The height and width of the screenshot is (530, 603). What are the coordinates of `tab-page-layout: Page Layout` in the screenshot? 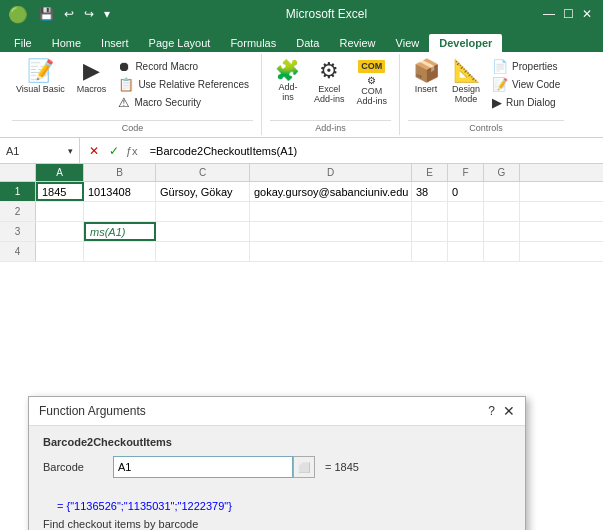 It's located at (180, 43).